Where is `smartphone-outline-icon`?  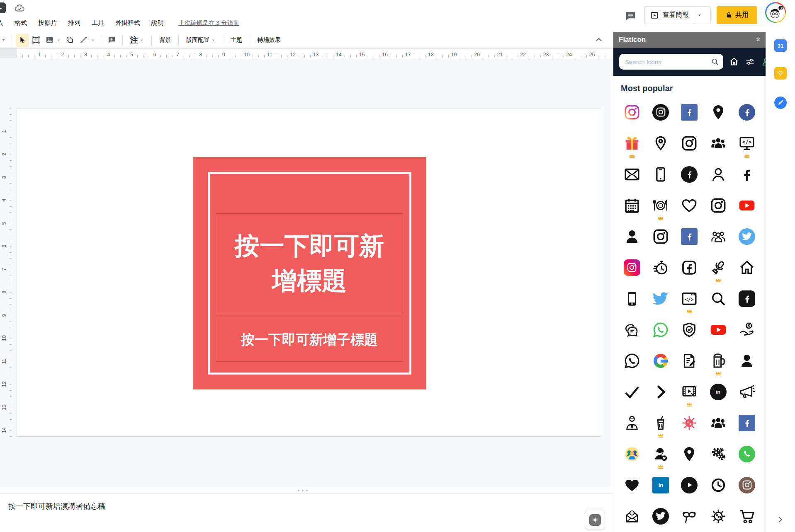 smartphone-outline-icon is located at coordinates (660, 174).